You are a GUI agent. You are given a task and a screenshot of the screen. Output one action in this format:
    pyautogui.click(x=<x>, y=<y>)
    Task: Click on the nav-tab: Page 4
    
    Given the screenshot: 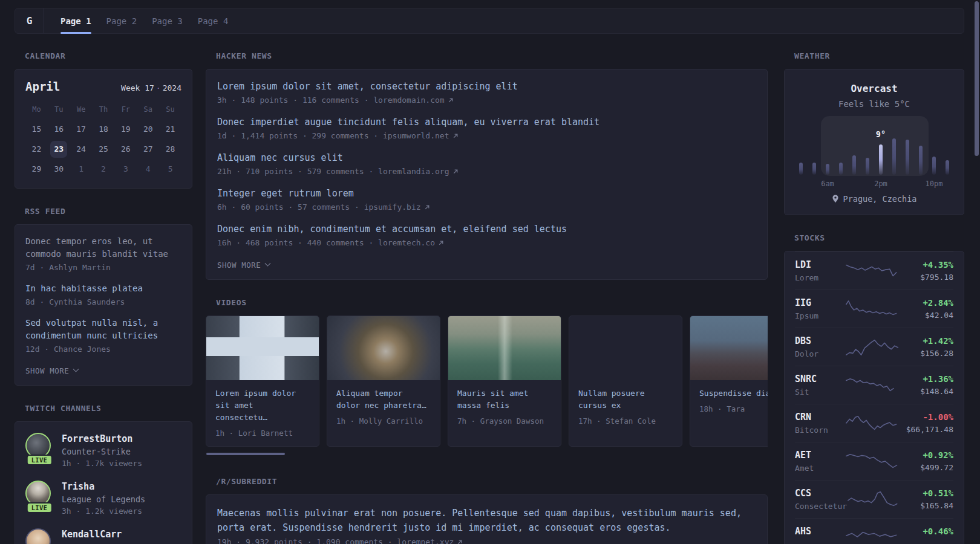 What is the action you would take?
    pyautogui.click(x=213, y=21)
    